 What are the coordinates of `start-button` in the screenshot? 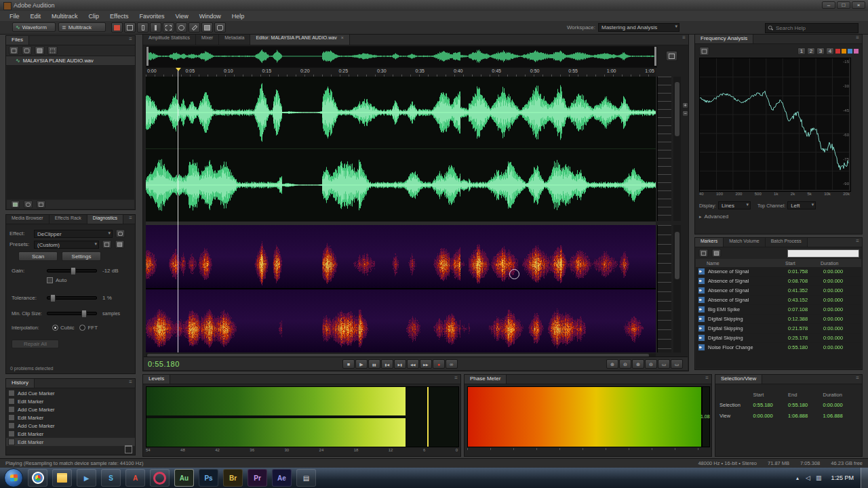 It's located at (14, 478).